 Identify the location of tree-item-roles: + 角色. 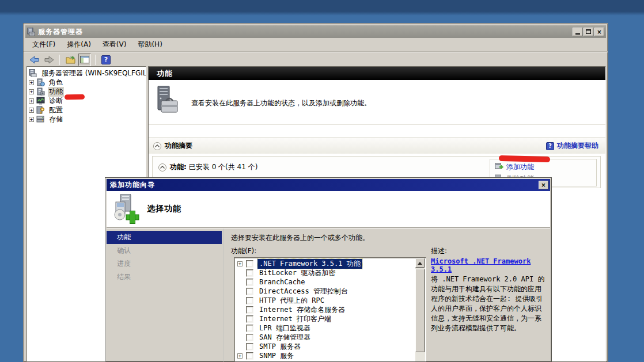
(86, 82).